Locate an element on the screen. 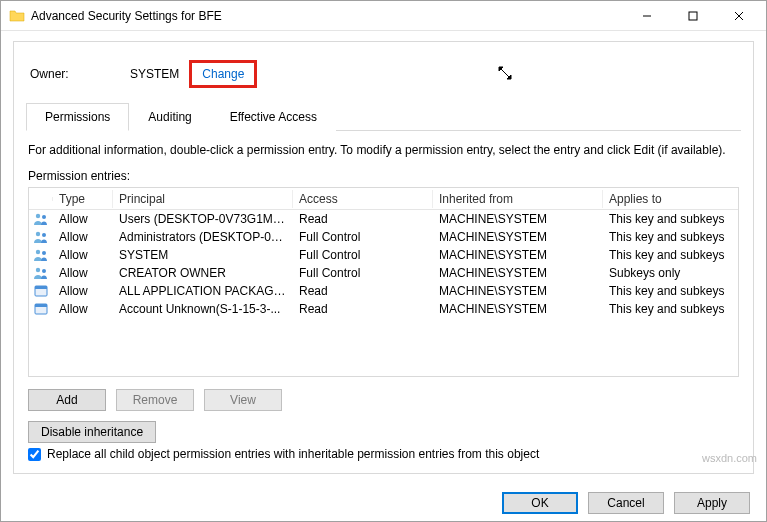 The height and width of the screenshot is (522, 767). col-type: Type is located at coordinates (83, 199).